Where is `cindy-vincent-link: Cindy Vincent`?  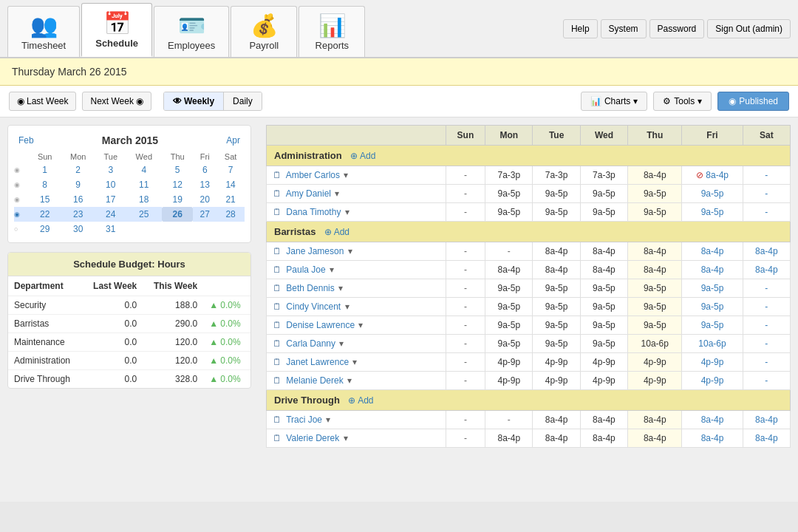 cindy-vincent-link: Cindy Vincent is located at coordinates (313, 307).